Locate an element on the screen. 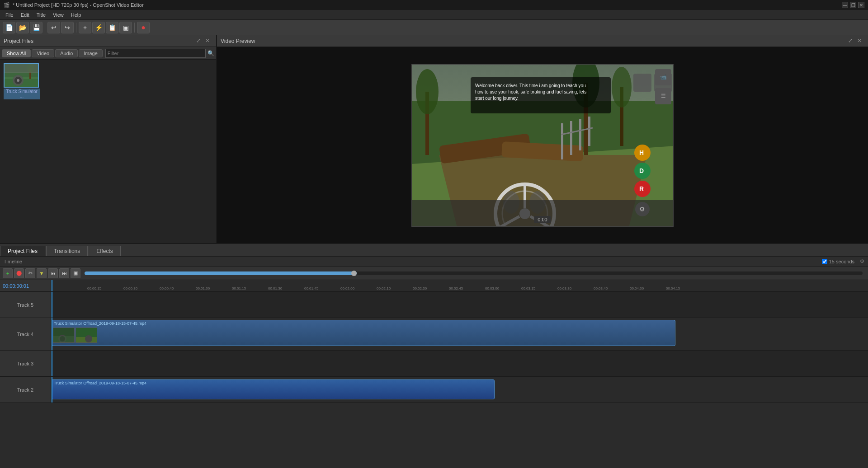  track-4-clip: Truck Simulator Offroad_2019-09-18-15-07… is located at coordinates (363, 333).